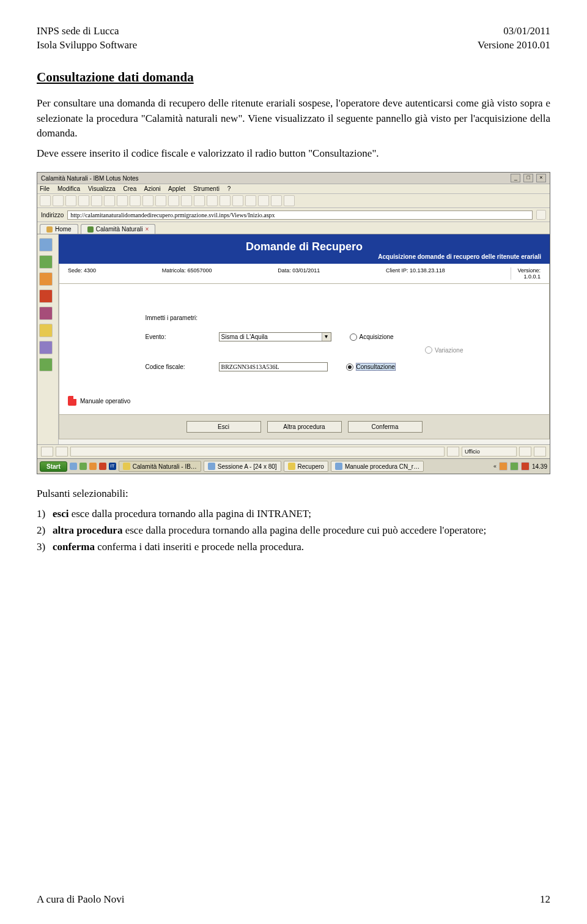  What do you see at coordinates (177, 188) in the screenshot?
I see `menu-applet: Applet` at bounding box center [177, 188].